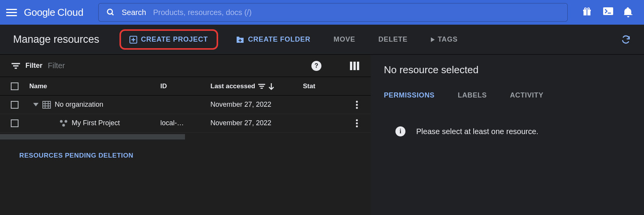 The image size is (644, 215). I want to click on logo-secondary: Cloud, so click(71, 12).